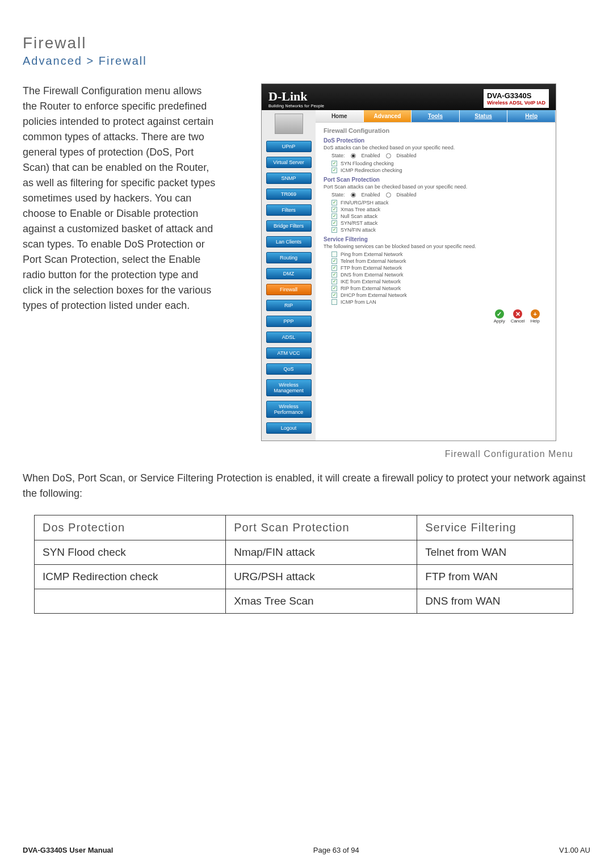 The height and width of the screenshot is (868, 613). I want to click on page-footer: DVA-G3340S User Manual Page 63 of 94 V1.…, so click(306, 850).